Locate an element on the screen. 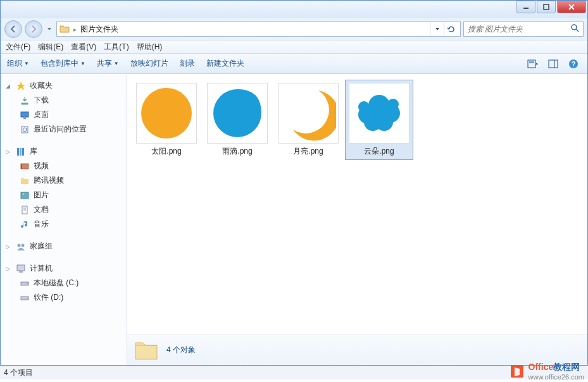 The image size is (588, 382). menu-help: 帮助(H) is located at coordinates (149, 47).